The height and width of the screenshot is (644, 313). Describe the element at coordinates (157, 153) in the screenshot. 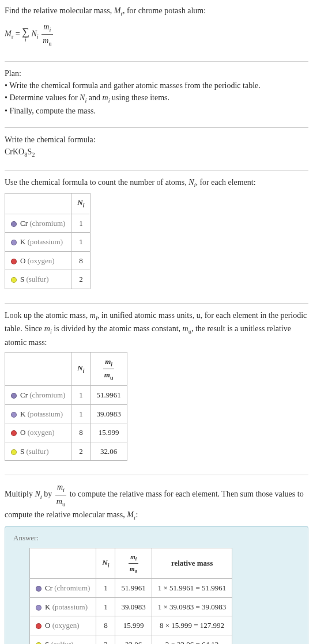

I see `chem-formula: CrKO8S2` at that location.